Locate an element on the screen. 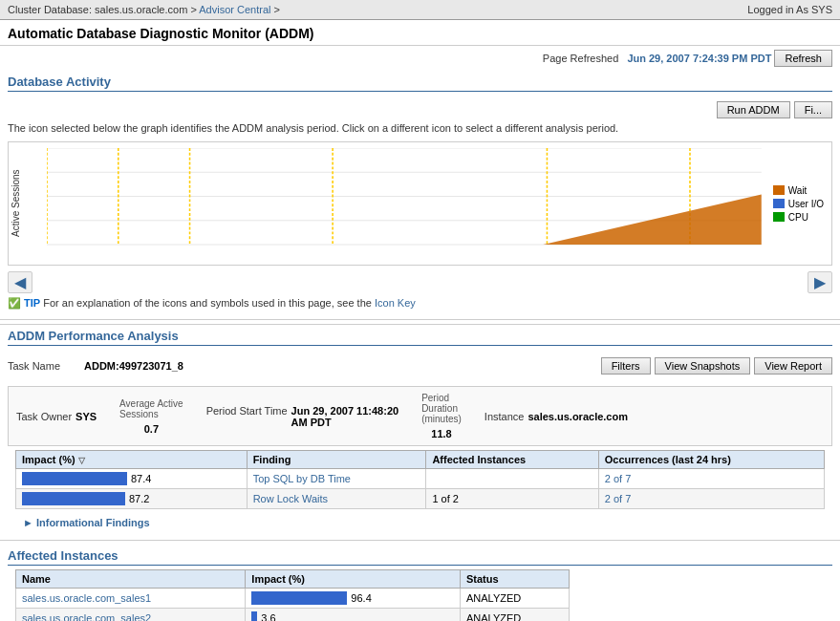 The height and width of the screenshot is (621, 840). top-bar: Cluster Database: sales.us.oracle.com > … is located at coordinates (420, 10).